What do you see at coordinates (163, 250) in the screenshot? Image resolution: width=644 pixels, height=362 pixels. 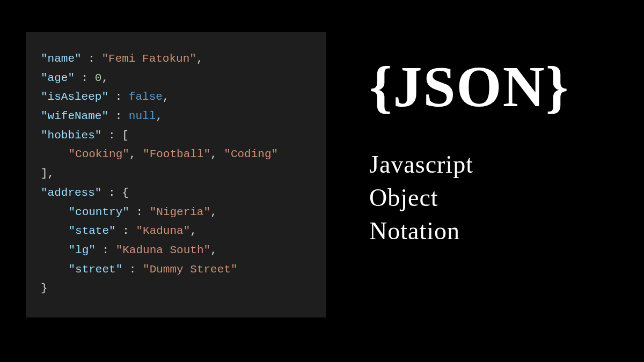 I see `json-value: "Kaduna South"` at bounding box center [163, 250].